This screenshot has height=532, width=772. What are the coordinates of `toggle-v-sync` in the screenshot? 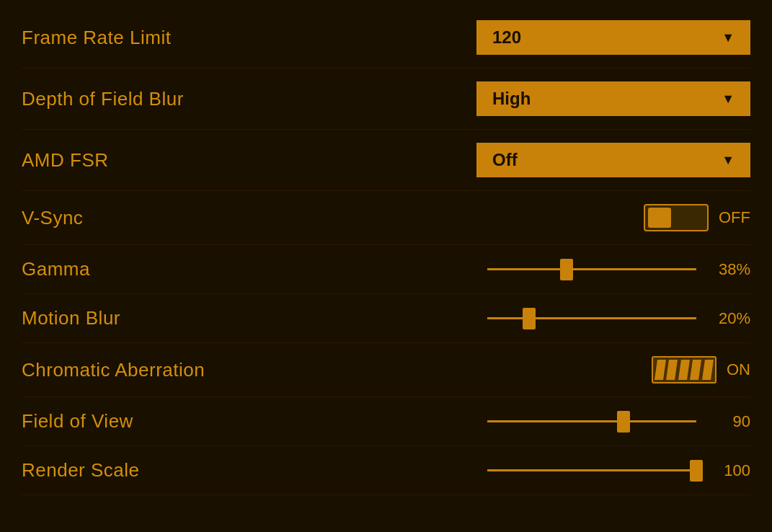 It's located at (676, 218).